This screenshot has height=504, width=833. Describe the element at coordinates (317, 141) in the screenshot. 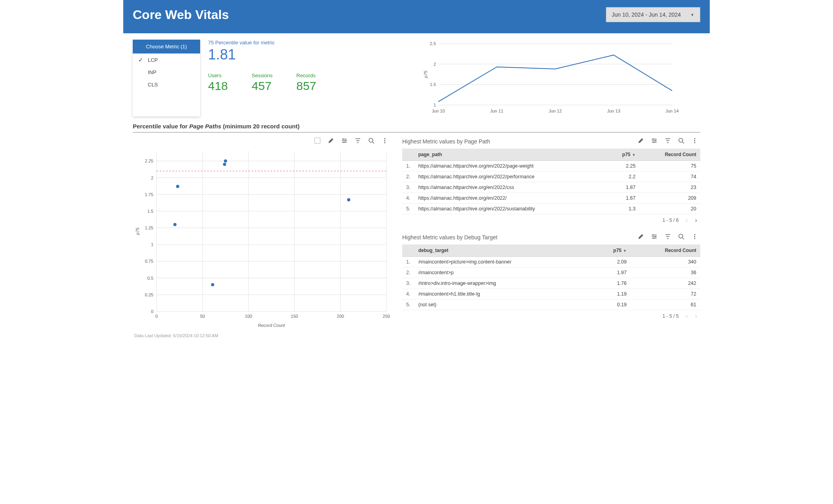

I see `select-box-icon` at that location.